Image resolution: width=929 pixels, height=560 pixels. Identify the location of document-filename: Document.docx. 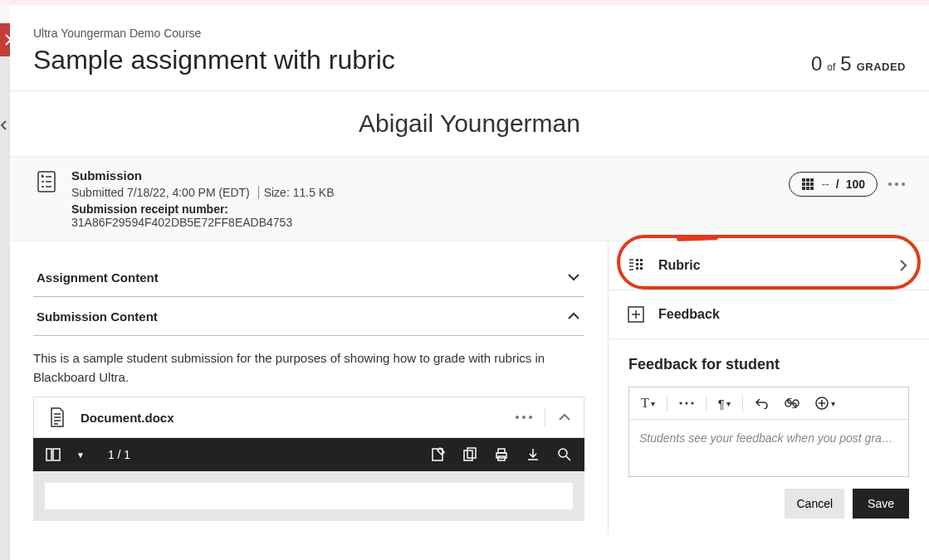
(292, 418).